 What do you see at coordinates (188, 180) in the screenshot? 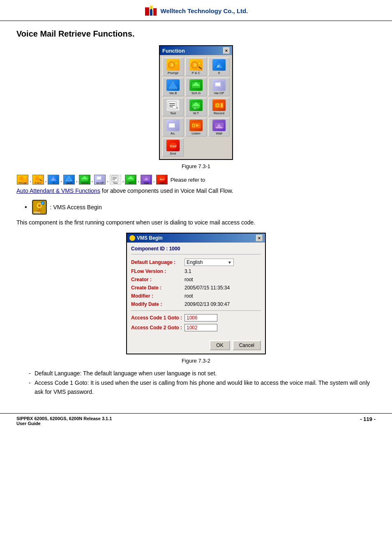
I see `refer-text: Please refer to` at bounding box center [188, 180].